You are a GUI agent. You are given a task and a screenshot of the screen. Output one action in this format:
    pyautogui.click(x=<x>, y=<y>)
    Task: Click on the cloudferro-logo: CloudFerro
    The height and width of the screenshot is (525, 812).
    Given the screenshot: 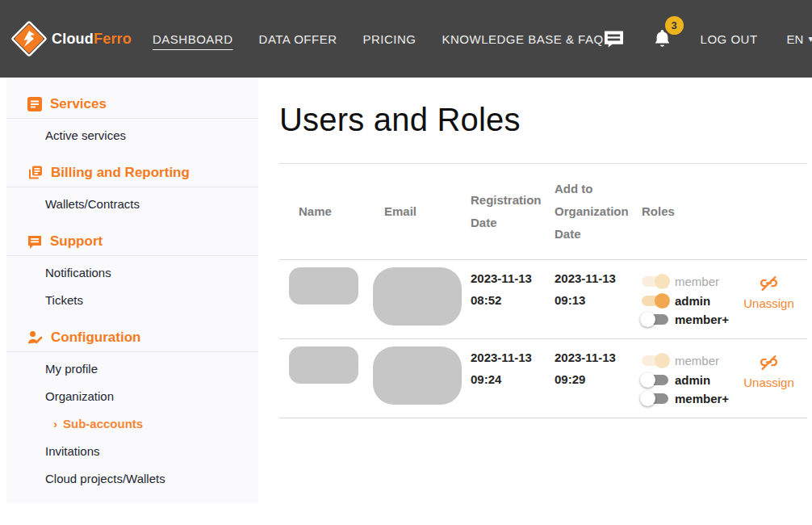 What is the action you would take?
    pyautogui.click(x=71, y=39)
    